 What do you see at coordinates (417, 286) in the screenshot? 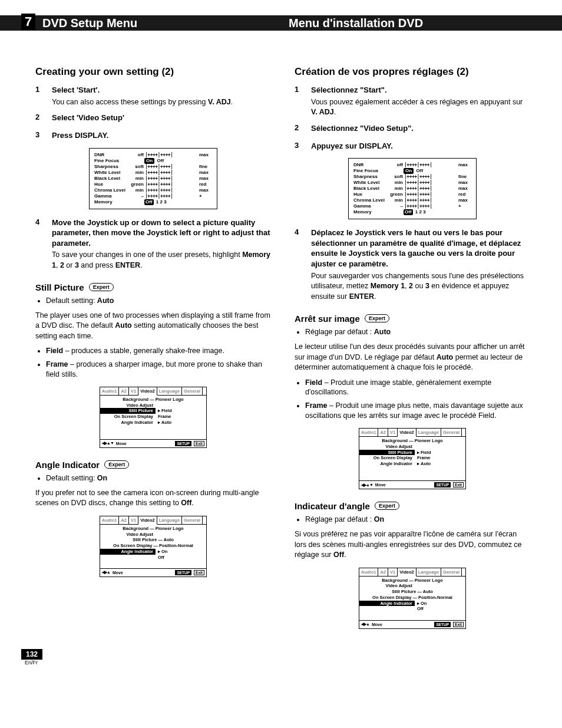
I see `step-text: Pour sauvegarder vos changements sous l'…` at bounding box center [417, 286].